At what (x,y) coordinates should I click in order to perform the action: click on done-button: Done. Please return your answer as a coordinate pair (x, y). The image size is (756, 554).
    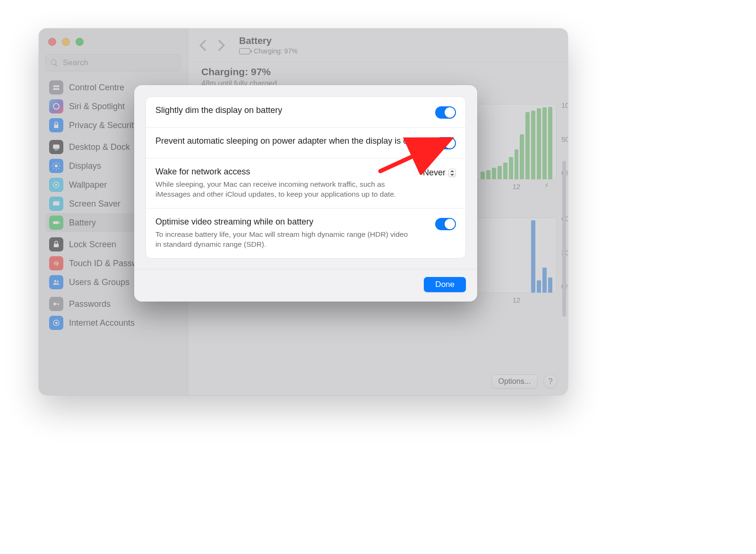
    Looking at the image, I should click on (445, 285).